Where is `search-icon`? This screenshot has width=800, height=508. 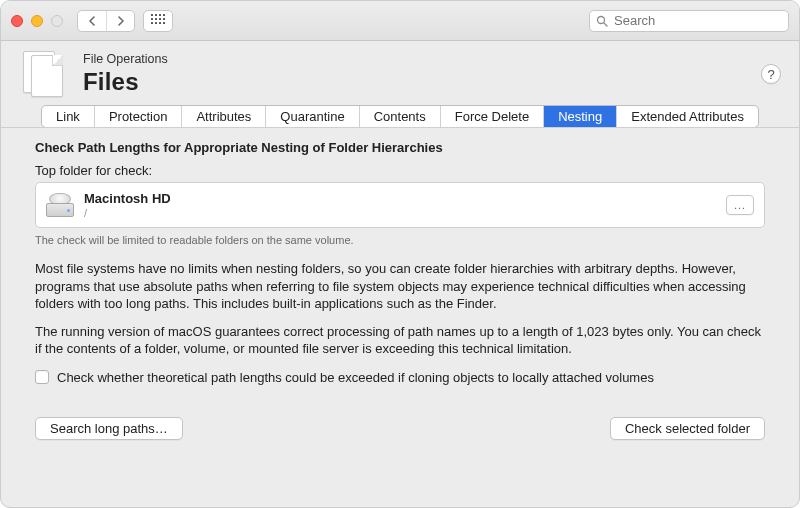 search-icon is located at coordinates (602, 21).